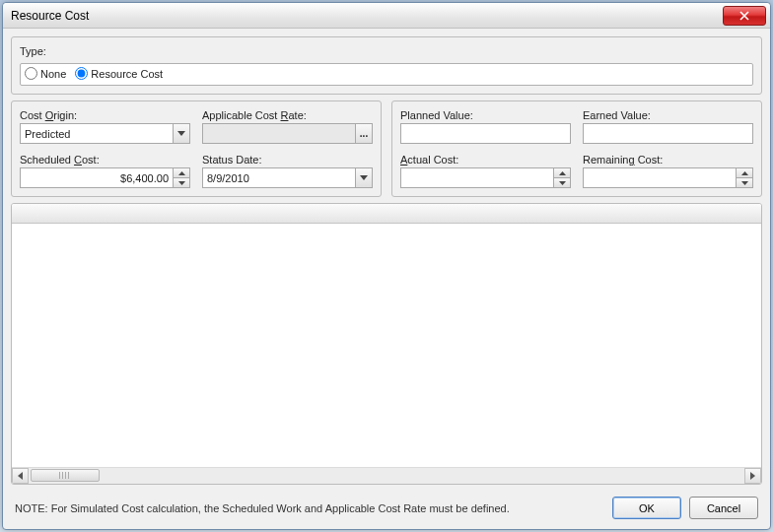 Image resolution: width=773 pixels, height=532 pixels. What do you see at coordinates (668, 134) in the screenshot?
I see `earned-value-input` at bounding box center [668, 134].